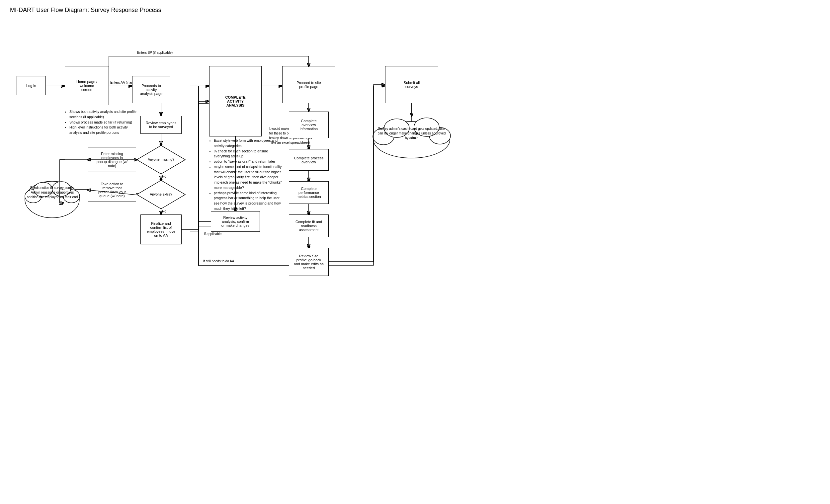 Image resolution: width=830 pixels, height=504 pixels. What do you see at coordinates (235, 101) in the screenshot?
I see `node-complete-activity: COMPLETE ACTIVITY ANALYSIS` at bounding box center [235, 101].